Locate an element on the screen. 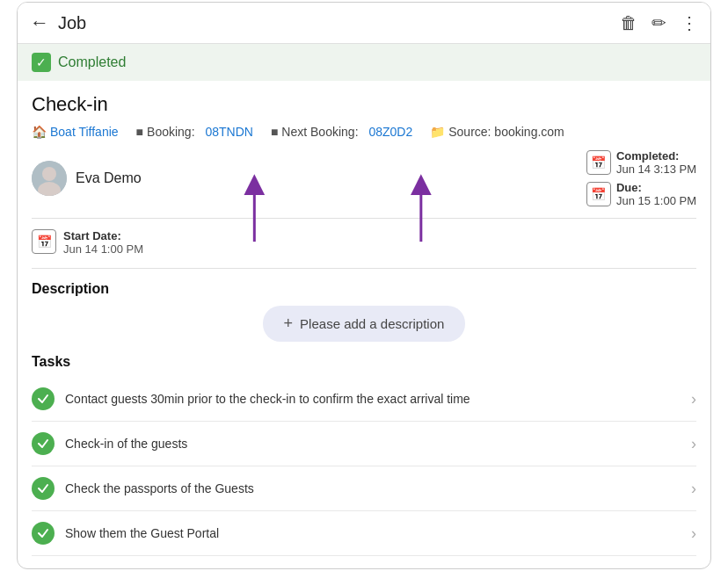 The height and width of the screenshot is (571, 728). task-text: Show them the Guest Portal is located at coordinates (142, 533).